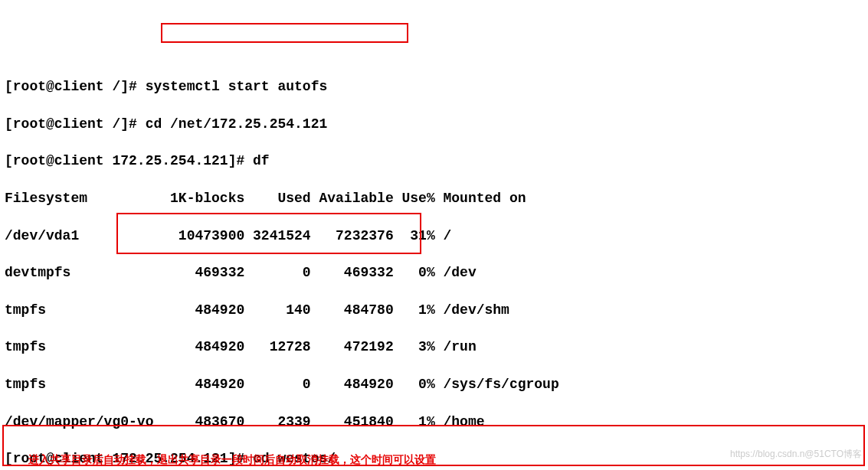  What do you see at coordinates (434, 86) in the screenshot?
I see `terminal-line: [root@client /]# systemctl start autofs` at bounding box center [434, 86].